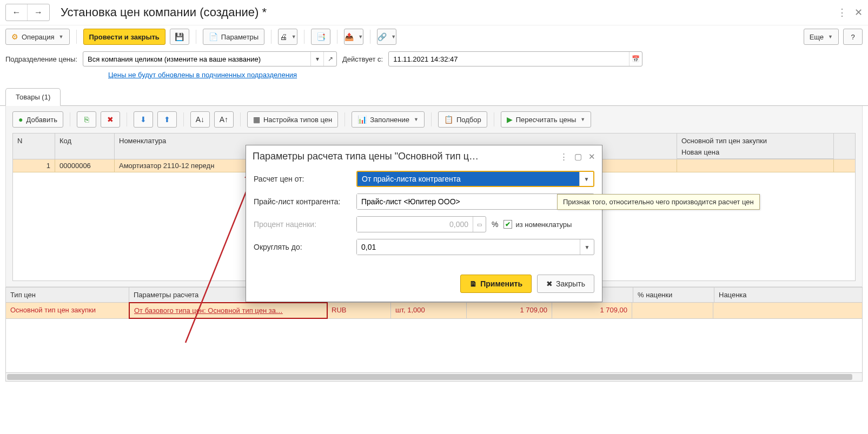 The image size is (868, 434). I want to click on tooltip: Признак того, относительно чего производ…, so click(659, 202).